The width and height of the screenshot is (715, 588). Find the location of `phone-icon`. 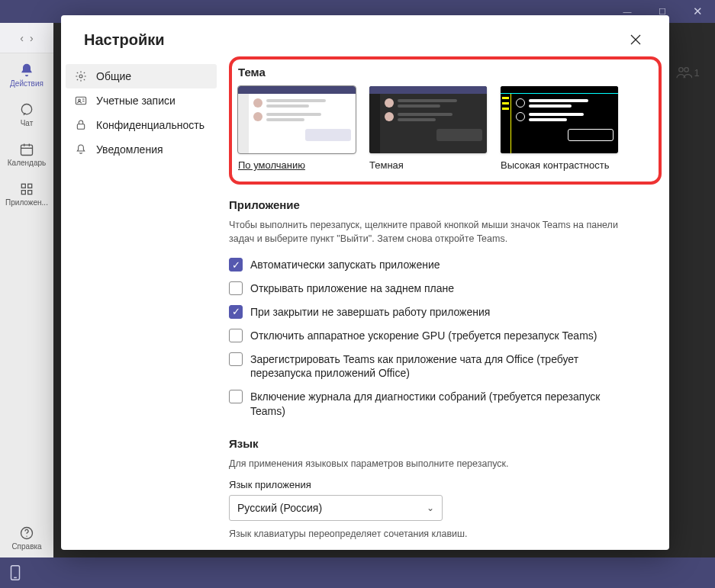

phone-icon is located at coordinates (15, 573).